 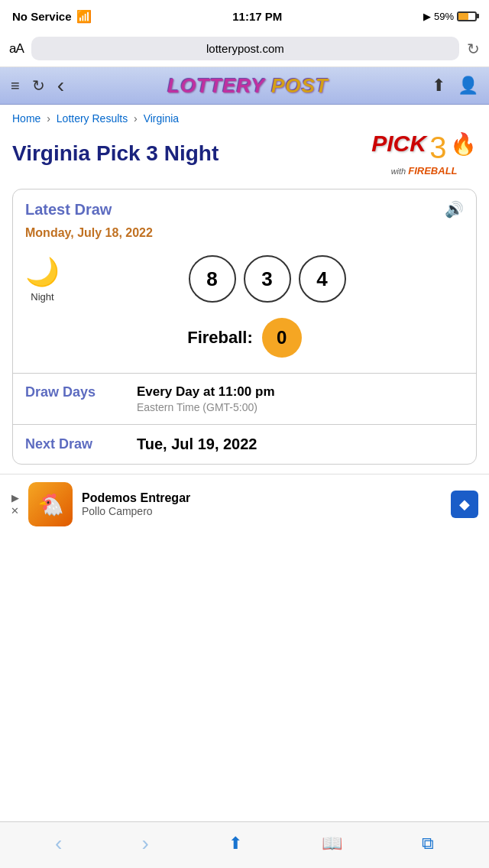 What do you see at coordinates (400, 171) in the screenshot?
I see `with-text: with` at bounding box center [400, 171].